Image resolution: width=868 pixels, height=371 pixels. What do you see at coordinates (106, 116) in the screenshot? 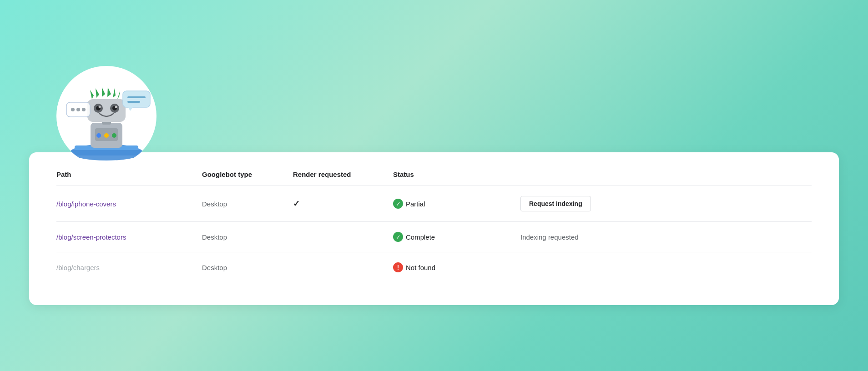
I see `robot-area` at bounding box center [106, 116].